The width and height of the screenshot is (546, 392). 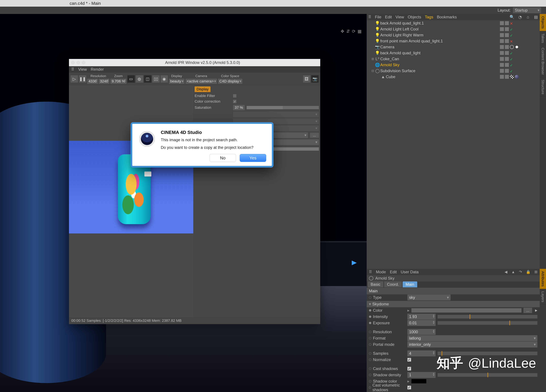 I want to click on vtab-takes: Takes, so click(x=543, y=38).